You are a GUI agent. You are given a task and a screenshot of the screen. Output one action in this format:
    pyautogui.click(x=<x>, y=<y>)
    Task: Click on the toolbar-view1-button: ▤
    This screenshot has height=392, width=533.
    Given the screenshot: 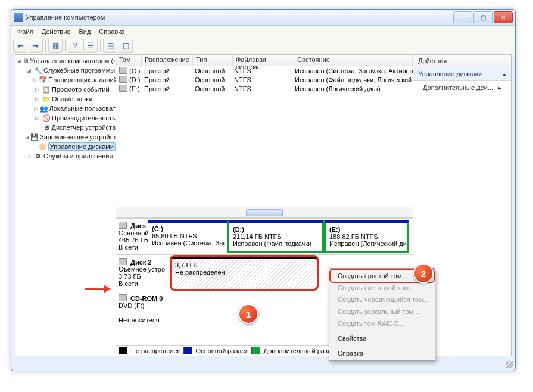 What is the action you would take?
    pyautogui.click(x=110, y=46)
    